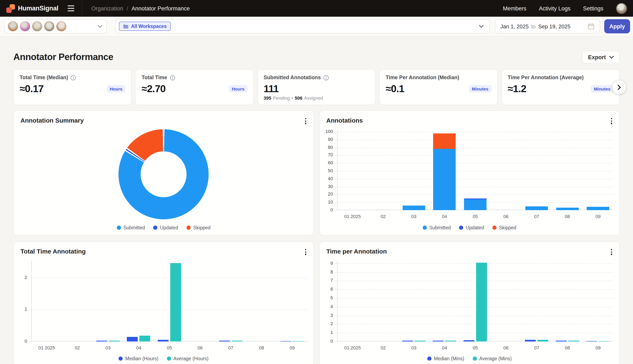 This screenshot has width=633, height=364. I want to click on kpi-value: 111, so click(271, 89).